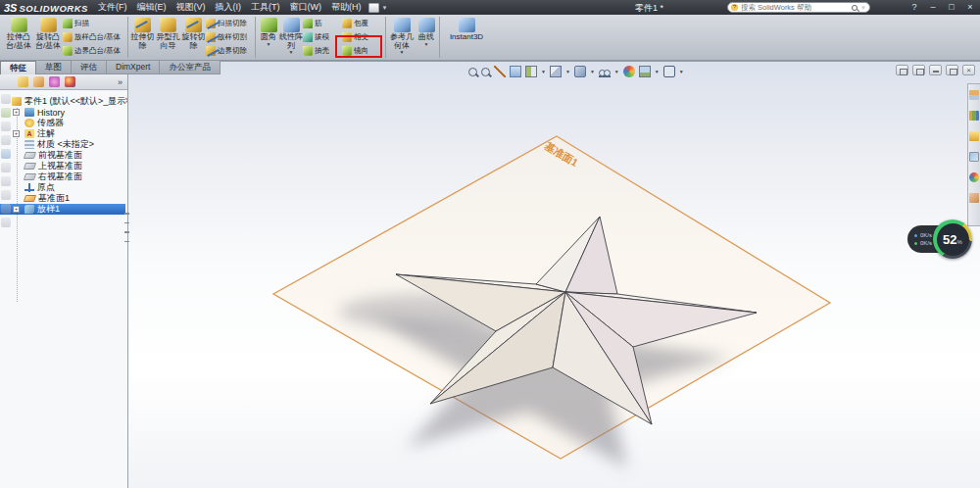 Image resolution: width=980 pixels, height=488 pixels. Describe the element at coordinates (556, 72) in the screenshot. I see `view-orientation-icon` at that location.